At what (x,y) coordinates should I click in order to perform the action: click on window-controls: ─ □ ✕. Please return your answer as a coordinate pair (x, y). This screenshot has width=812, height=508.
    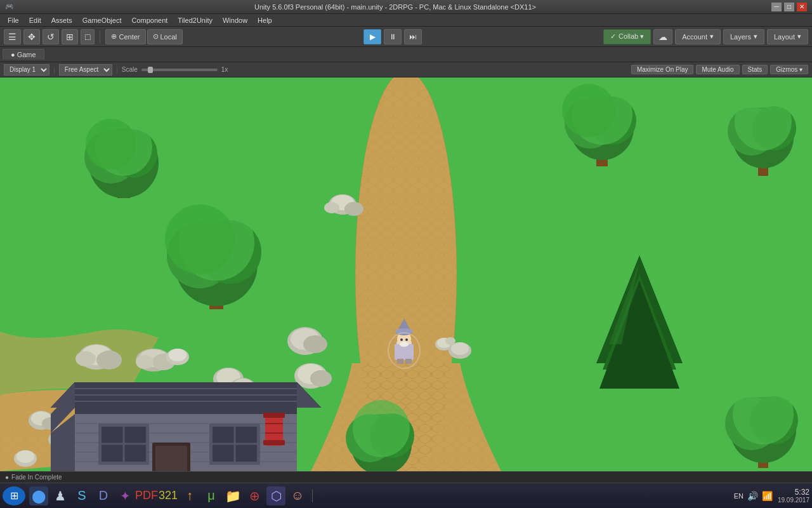
    Looking at the image, I should click on (789, 7).